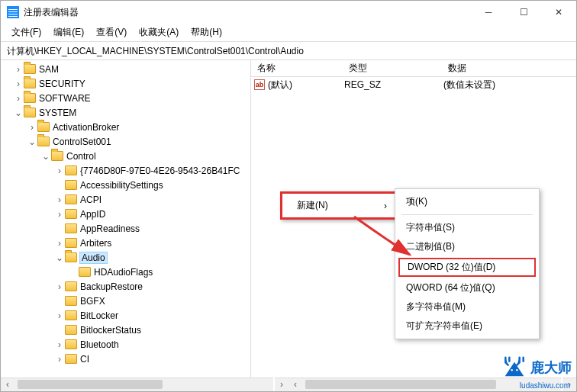 The height and width of the screenshot is (392, 577). What do you see at coordinates (125, 258) in the screenshot?
I see `tree-audio: ⌄Audio` at bounding box center [125, 258].